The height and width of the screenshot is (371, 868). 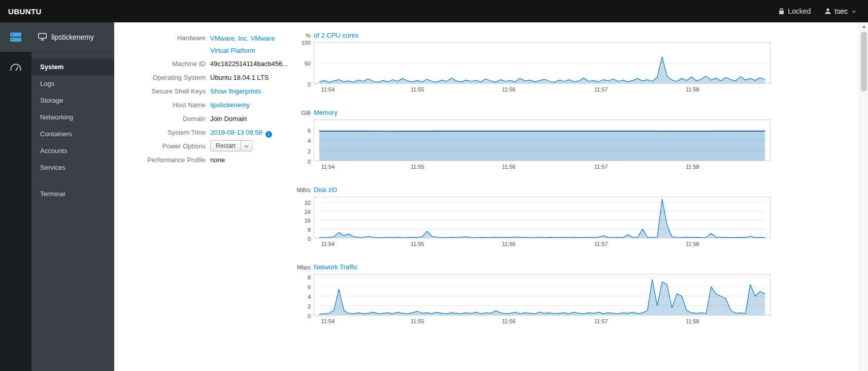 I want to click on sidebar-item-terminal: Terminal, so click(x=73, y=194).